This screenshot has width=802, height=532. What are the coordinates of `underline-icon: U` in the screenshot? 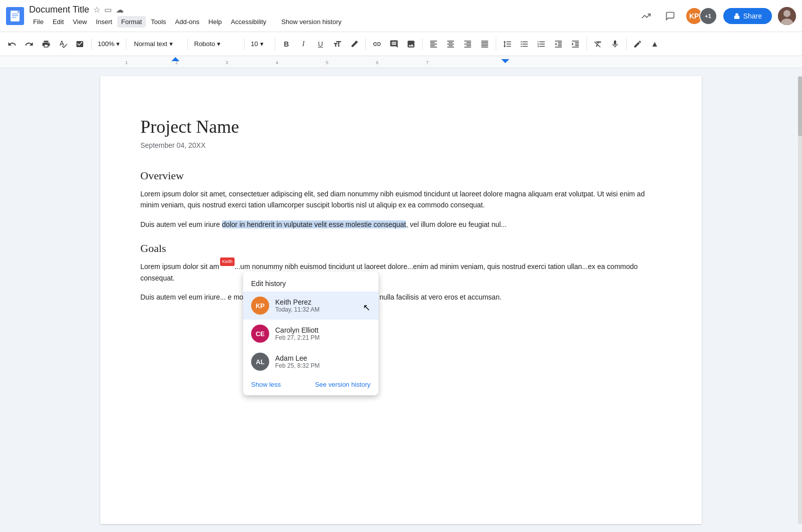 It's located at (320, 44).